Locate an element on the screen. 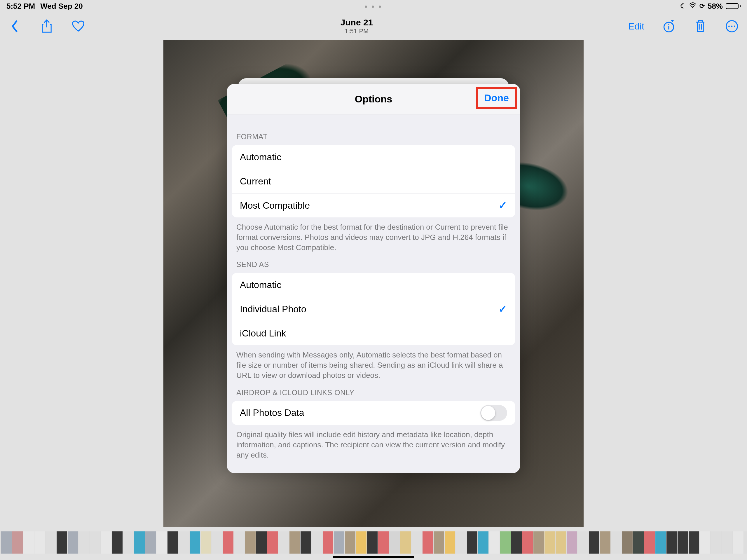  home-indicator is located at coordinates (374, 557).